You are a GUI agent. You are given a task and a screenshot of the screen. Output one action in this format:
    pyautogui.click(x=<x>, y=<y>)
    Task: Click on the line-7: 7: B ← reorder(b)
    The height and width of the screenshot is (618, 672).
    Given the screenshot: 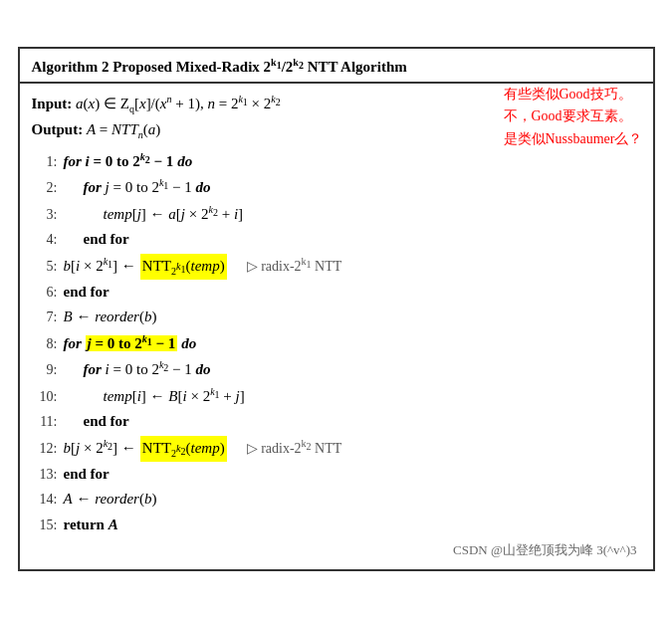 What is the action you would take?
    pyautogui.click(x=336, y=317)
    